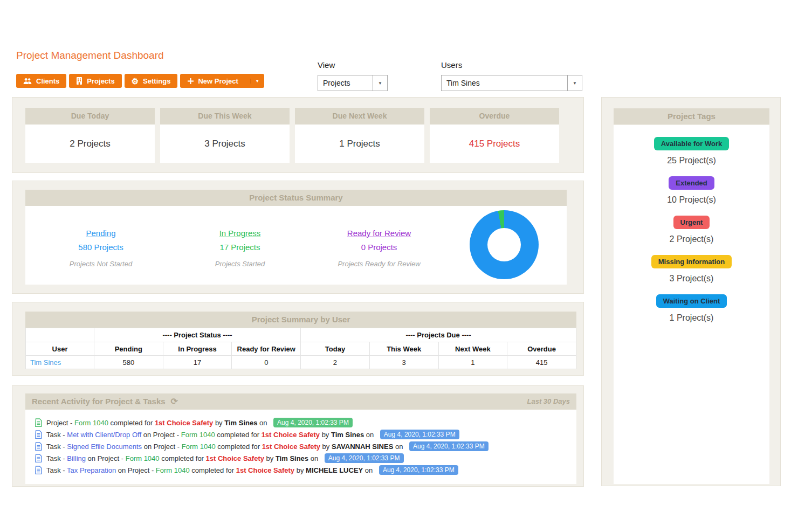  What do you see at coordinates (240, 248) in the screenshot?
I see `in-progress-stat: In Progress 17 Projects Projects Started` at bounding box center [240, 248].